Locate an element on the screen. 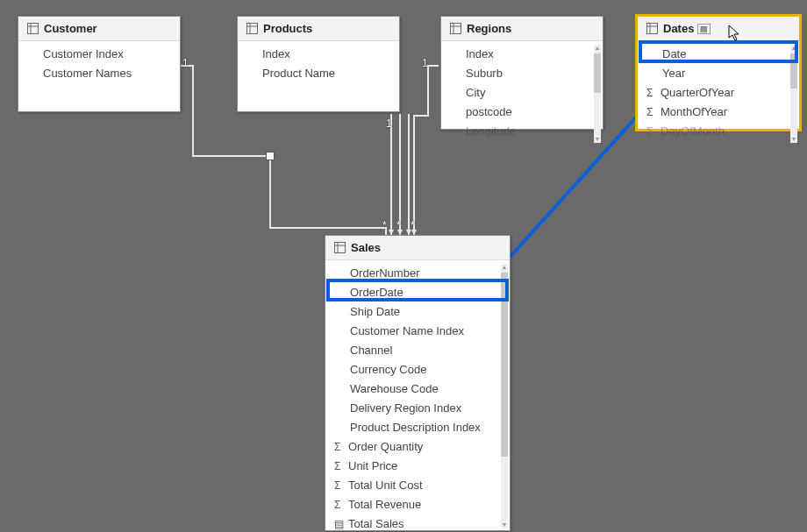 This screenshot has width=807, height=532. field-label: Year is located at coordinates (674, 74).